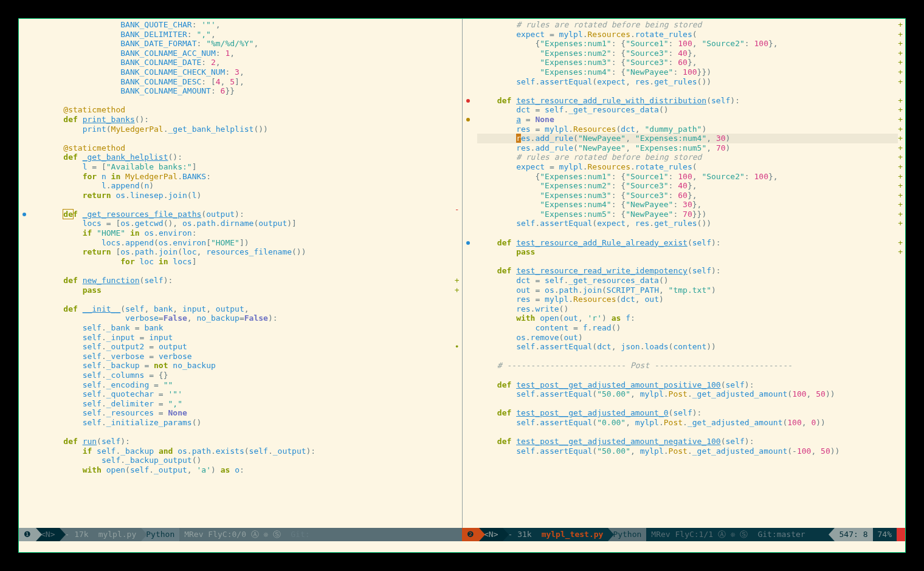  Describe the element at coordinates (27, 535) in the screenshot. I see `window-number-indicator: ❶` at that location.